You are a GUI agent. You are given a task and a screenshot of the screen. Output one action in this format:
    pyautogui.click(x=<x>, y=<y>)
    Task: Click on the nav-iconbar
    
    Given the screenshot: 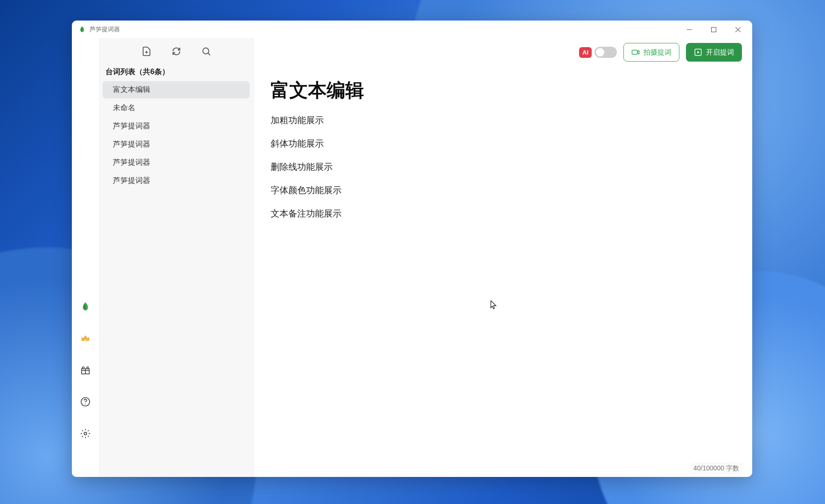 What is the action you would take?
    pyautogui.click(x=85, y=258)
    